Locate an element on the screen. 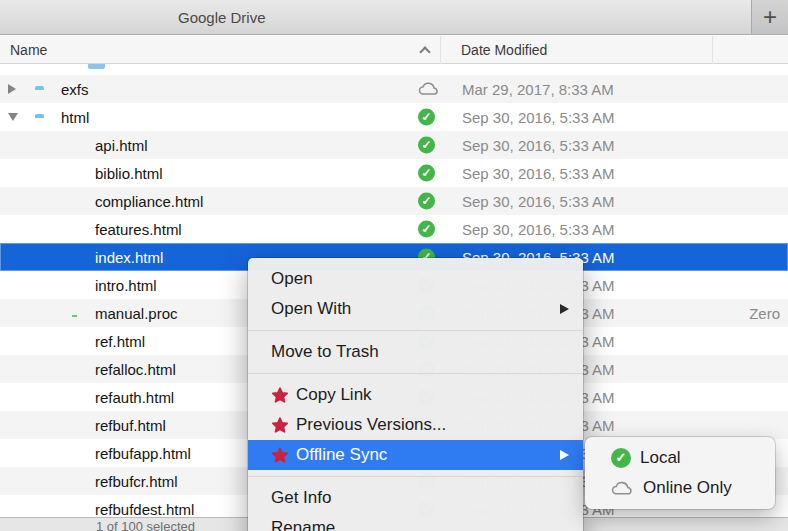  add-button: + is located at coordinates (770, 17).